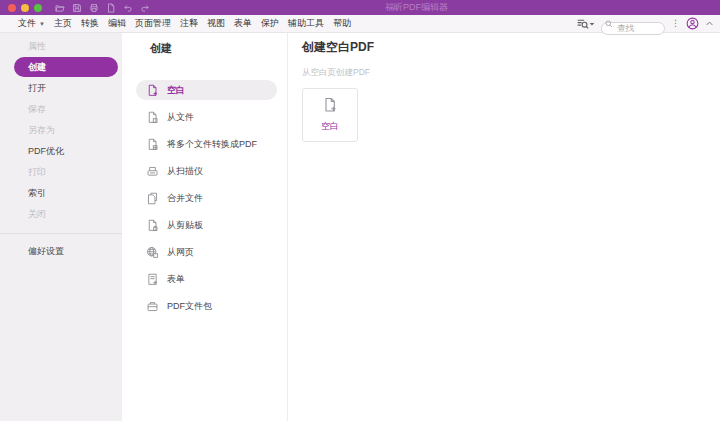  Describe the element at coordinates (511, 73) in the screenshot. I see `panel-subtitle: 从空白页创建PDF` at that location.